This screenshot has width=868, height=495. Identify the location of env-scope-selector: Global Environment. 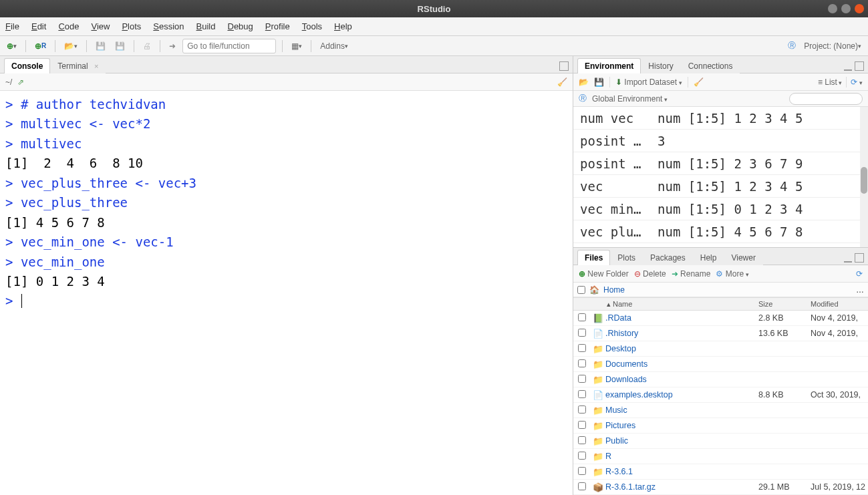
(629, 99).